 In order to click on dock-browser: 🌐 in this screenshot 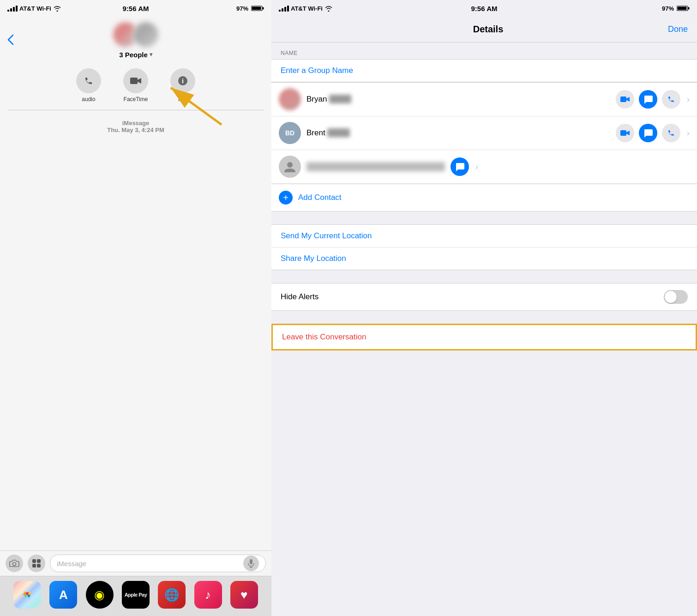, I will do `click(172, 595)`.